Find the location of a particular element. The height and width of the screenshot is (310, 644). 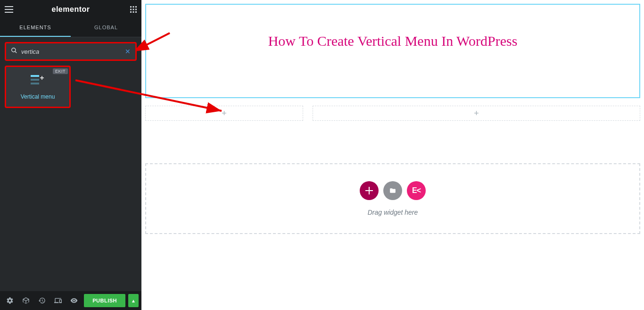

clear-search-icon: ✕ is located at coordinates (128, 51).